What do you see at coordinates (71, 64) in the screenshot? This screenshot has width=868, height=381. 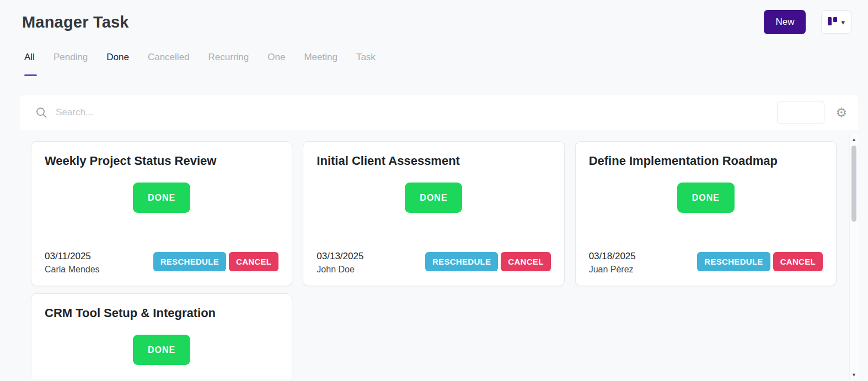 I see `tab-pending: Pending` at bounding box center [71, 64].